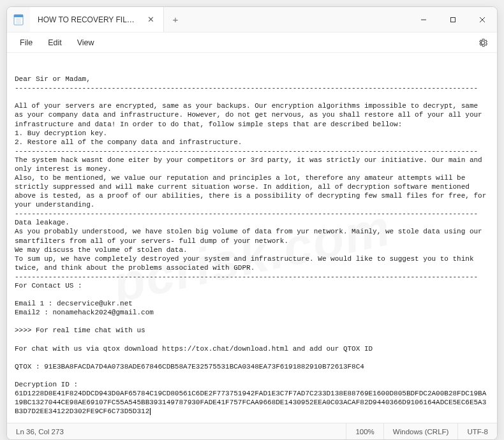  Describe the element at coordinates (253, 191) in the screenshot. I see `text-p2b: Also, to be mentioned, we value our repu…` at that location.